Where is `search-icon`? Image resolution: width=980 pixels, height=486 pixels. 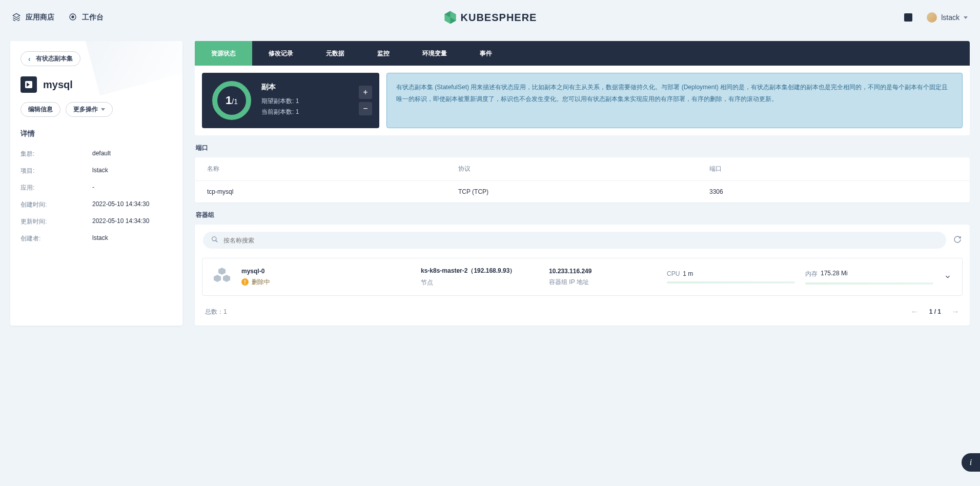 search-icon is located at coordinates (215, 240).